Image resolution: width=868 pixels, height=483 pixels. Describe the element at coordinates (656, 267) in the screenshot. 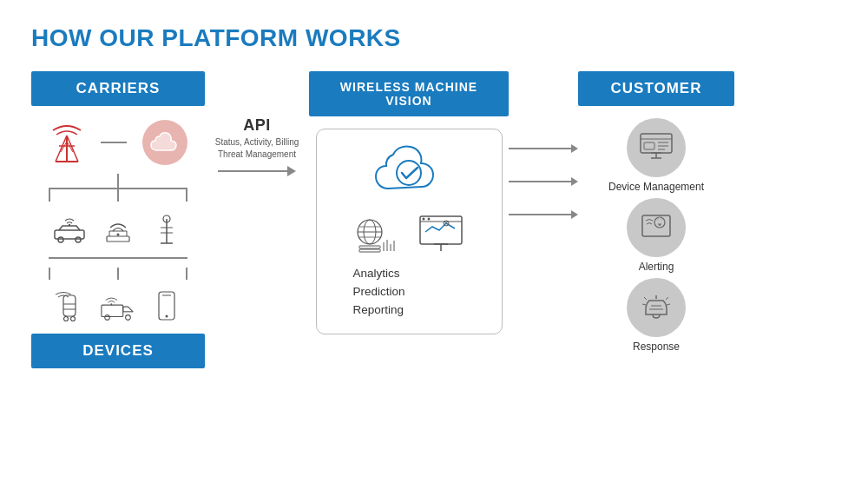

I see `alerting-label: Alerting` at that location.